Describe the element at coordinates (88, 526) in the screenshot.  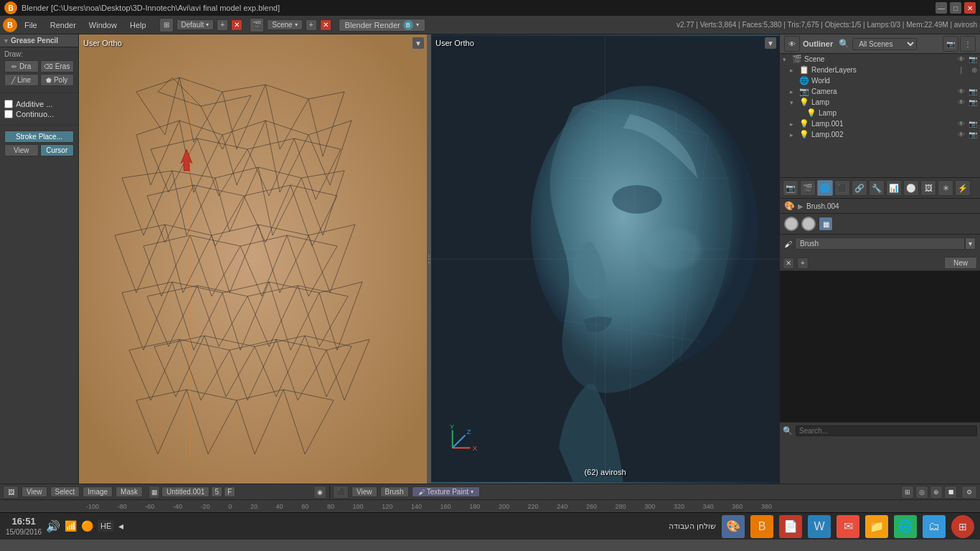
I see `blender-taskbar-icon: 🟠` at that location.